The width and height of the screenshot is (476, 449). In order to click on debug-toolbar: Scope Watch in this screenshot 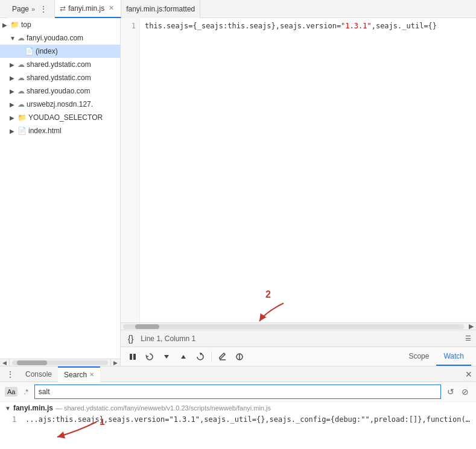, I will do `click(298, 356)`.